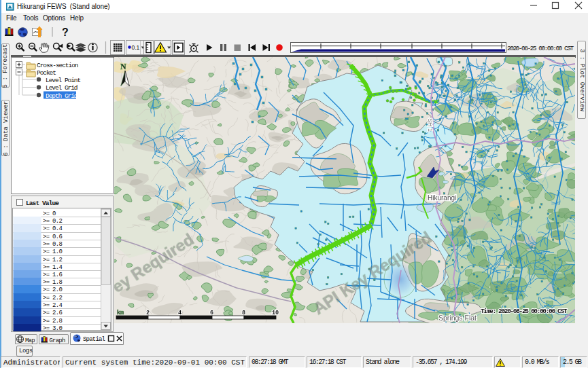 Image resolution: width=588 pixels, height=368 pixels. Describe the element at coordinates (53, 306) in the screenshot. I see `svg-text: >= 2.4` at that location.